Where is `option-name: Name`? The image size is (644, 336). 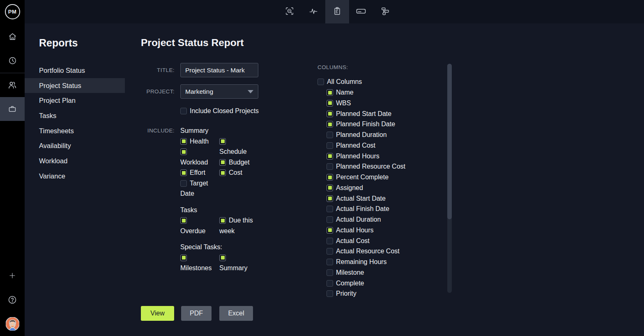 option-name: Name is located at coordinates (379, 93).